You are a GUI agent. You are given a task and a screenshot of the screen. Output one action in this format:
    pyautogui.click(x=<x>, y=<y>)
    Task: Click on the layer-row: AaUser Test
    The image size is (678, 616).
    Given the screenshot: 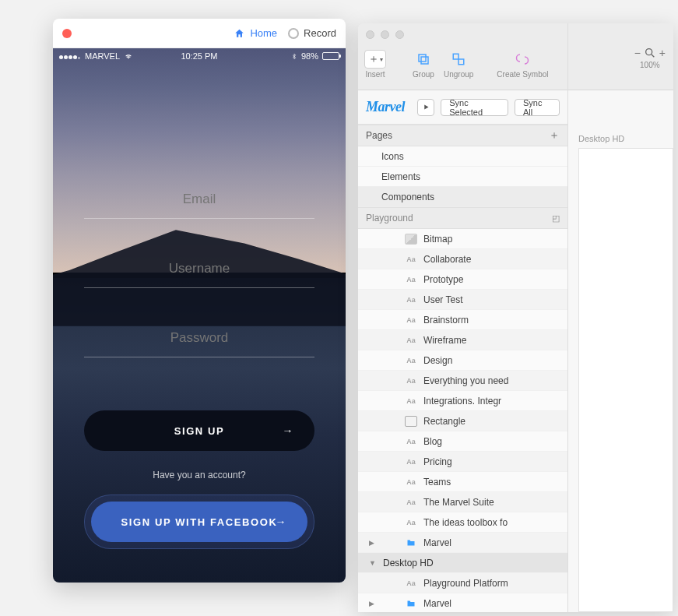 What is the action you would take?
    pyautogui.click(x=462, y=300)
    